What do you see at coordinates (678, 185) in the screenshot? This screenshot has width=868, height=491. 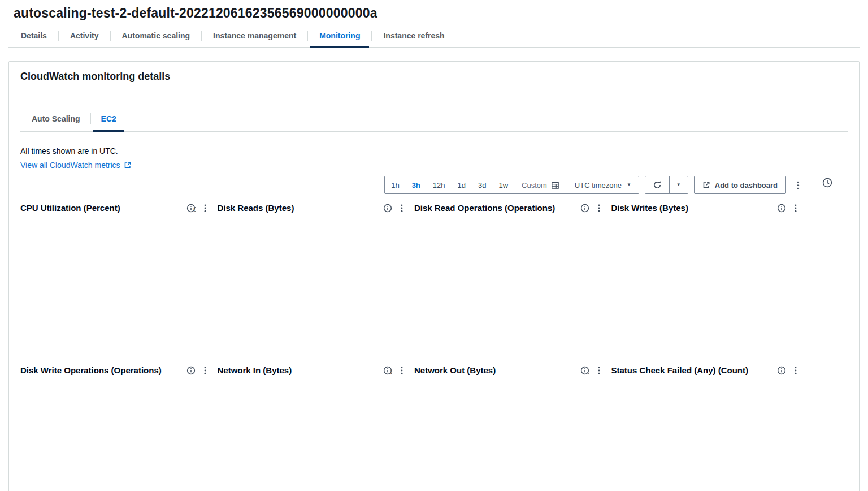 I see `refresh-options-button: ▼` at bounding box center [678, 185].